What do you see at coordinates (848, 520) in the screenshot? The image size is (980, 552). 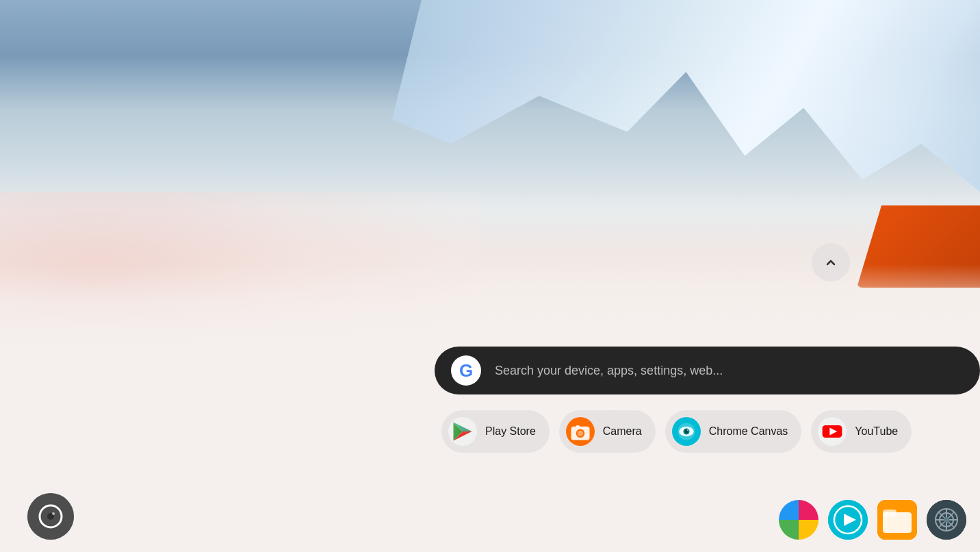 I see `media-player-icon` at bounding box center [848, 520].